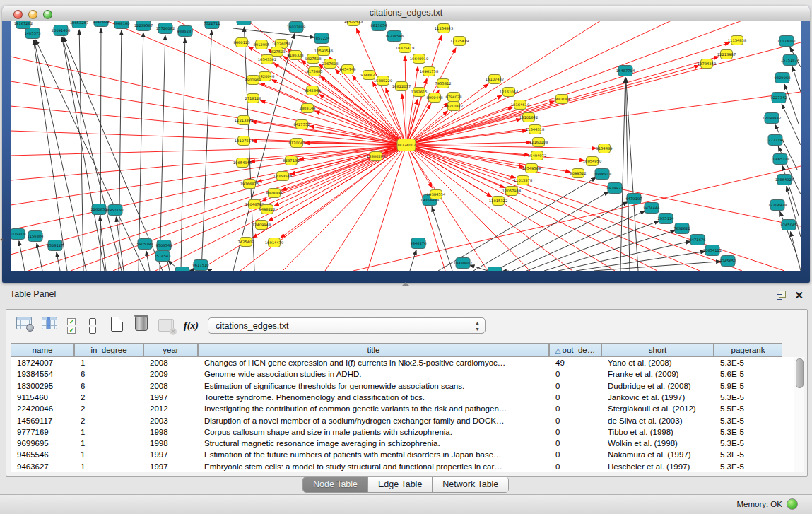  Describe the element at coordinates (42, 397) in the screenshot. I see `table-cell: 9115460` at that location.